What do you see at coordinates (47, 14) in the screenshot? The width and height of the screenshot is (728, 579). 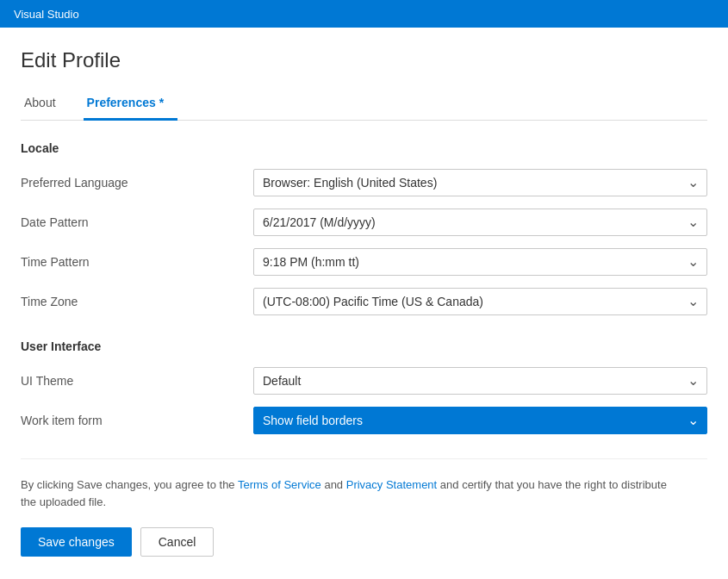 I see `app-name: Visual Studio` at bounding box center [47, 14].